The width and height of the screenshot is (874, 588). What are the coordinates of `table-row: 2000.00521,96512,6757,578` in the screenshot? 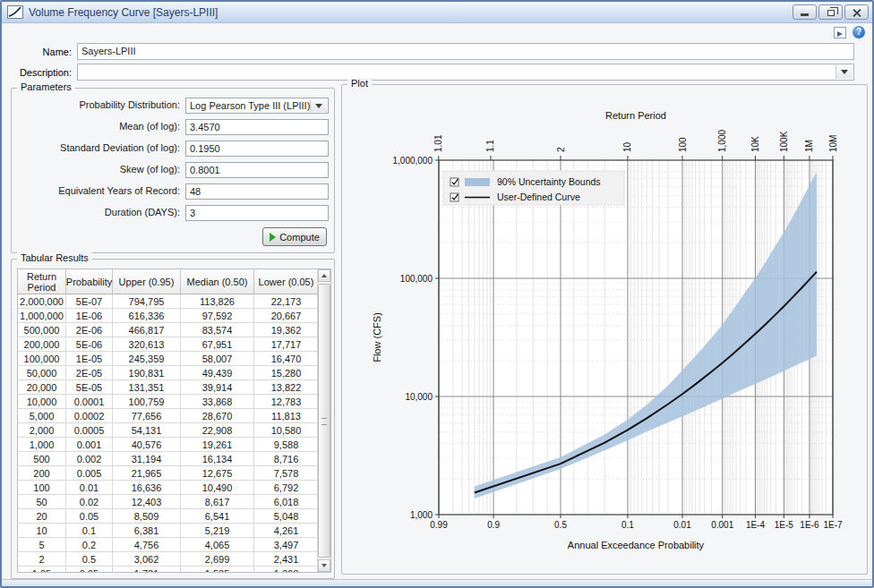 It's located at (168, 473).